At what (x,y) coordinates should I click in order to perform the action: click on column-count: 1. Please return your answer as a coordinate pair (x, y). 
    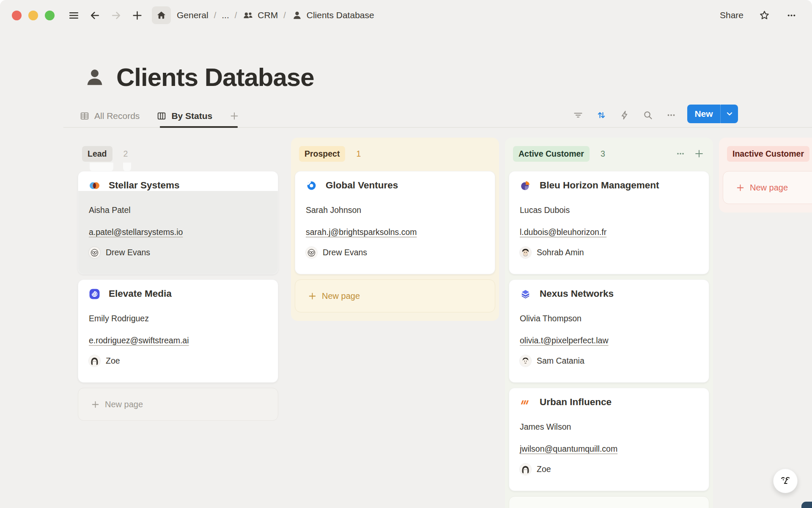
    Looking at the image, I should click on (359, 154).